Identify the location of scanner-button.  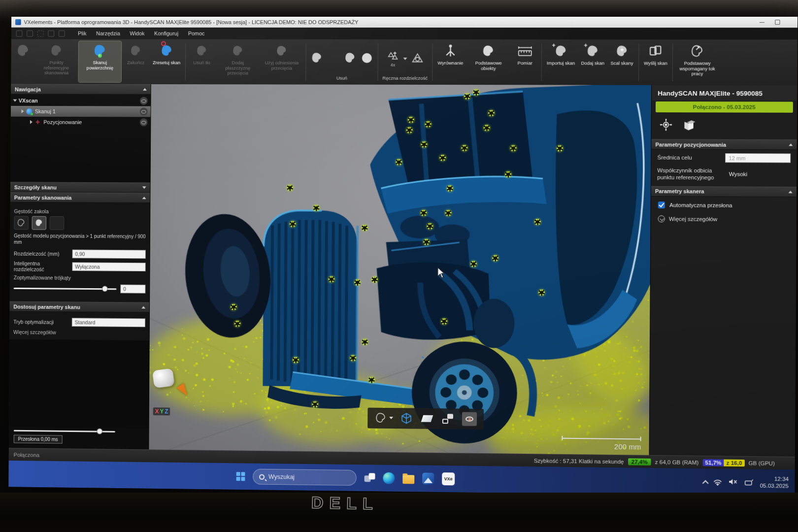
(23, 61).